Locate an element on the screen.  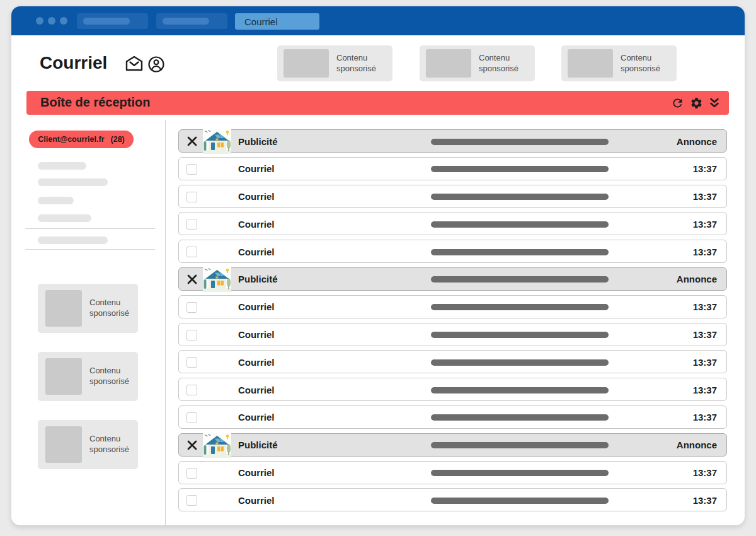
sidebar-sponsored-ad-3: Contenusponsorisé is located at coordinates (88, 445).